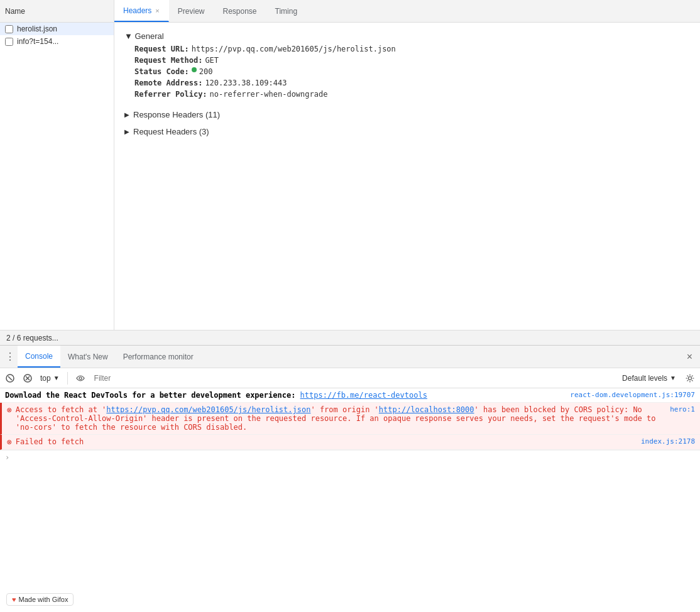 The width and height of the screenshot is (700, 612). What do you see at coordinates (57, 176) in the screenshot?
I see `file-list-sidebar: herolist.json info?t=154...` at bounding box center [57, 176].